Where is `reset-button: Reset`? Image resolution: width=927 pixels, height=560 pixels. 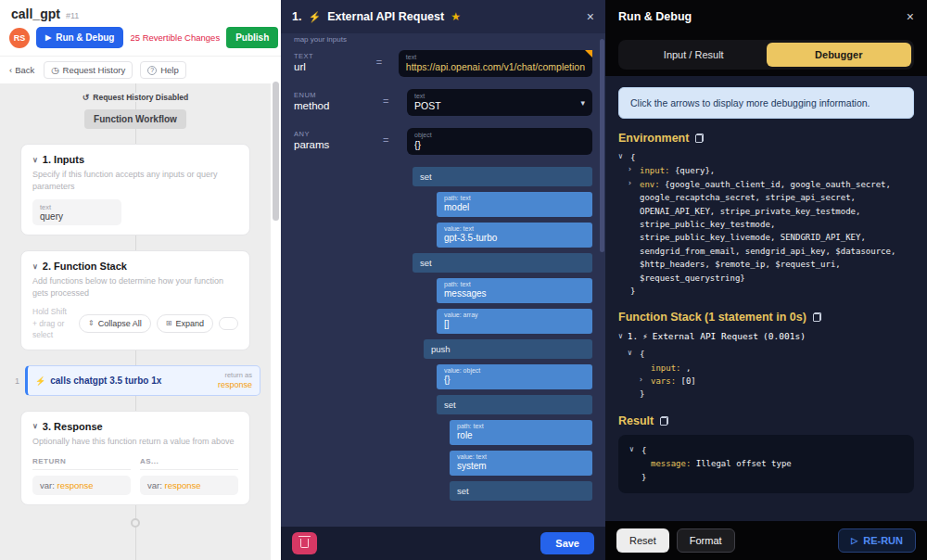 reset-button: Reset is located at coordinates (643, 541).